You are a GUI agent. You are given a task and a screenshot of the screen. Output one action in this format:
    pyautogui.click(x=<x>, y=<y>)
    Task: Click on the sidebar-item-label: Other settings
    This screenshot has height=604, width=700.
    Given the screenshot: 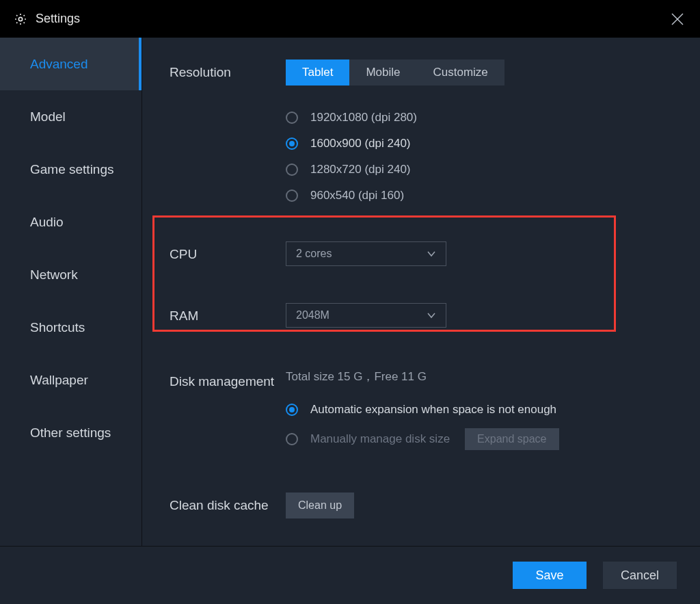 What is the action you would take?
    pyautogui.click(x=70, y=433)
    